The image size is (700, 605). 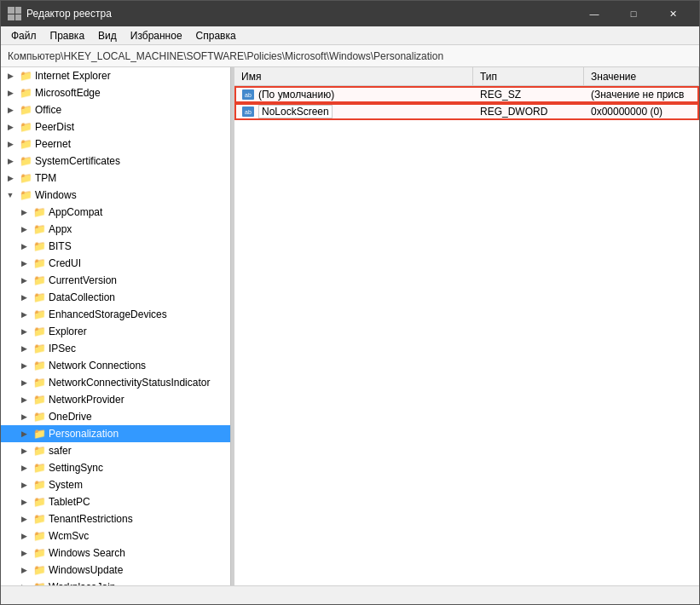 I want to click on tree-item-personalization: 📁Personalization, so click(x=116, y=434).